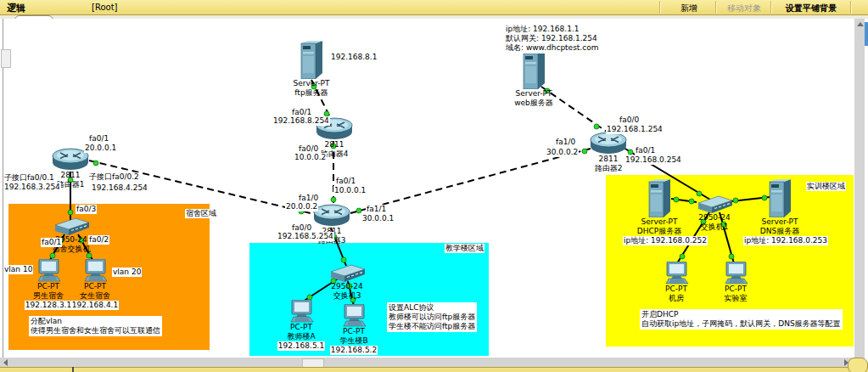 The height and width of the screenshot is (372, 868). Describe the element at coordinates (659, 231) in the screenshot. I see `device-name-label: DHCP服务器` at that location.